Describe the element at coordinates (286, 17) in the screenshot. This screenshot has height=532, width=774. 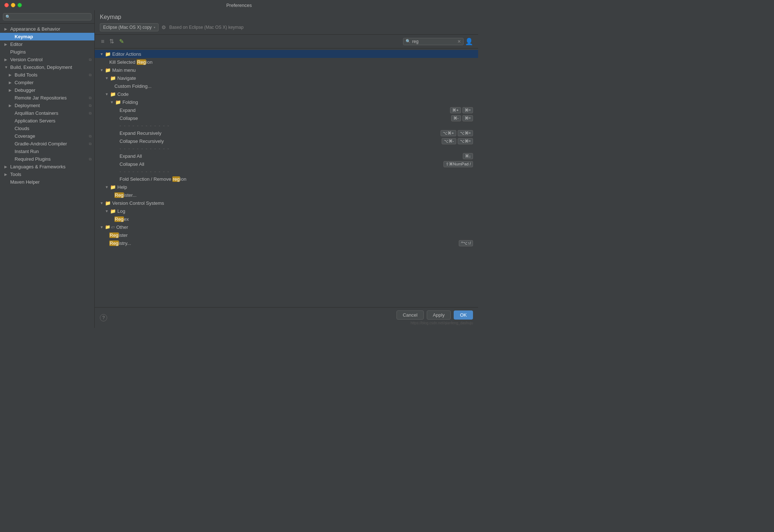
I see `page-title: Keymap` at that location.